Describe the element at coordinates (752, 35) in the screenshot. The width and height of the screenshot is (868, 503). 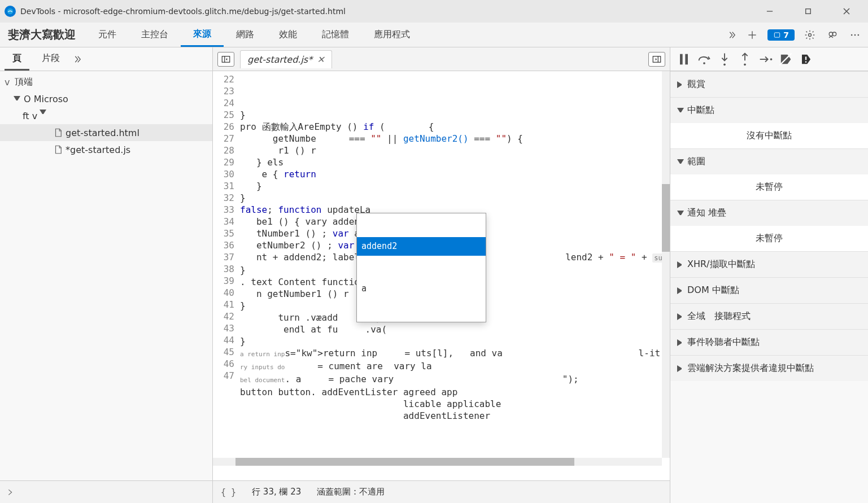
I see `add-tab-button` at that location.